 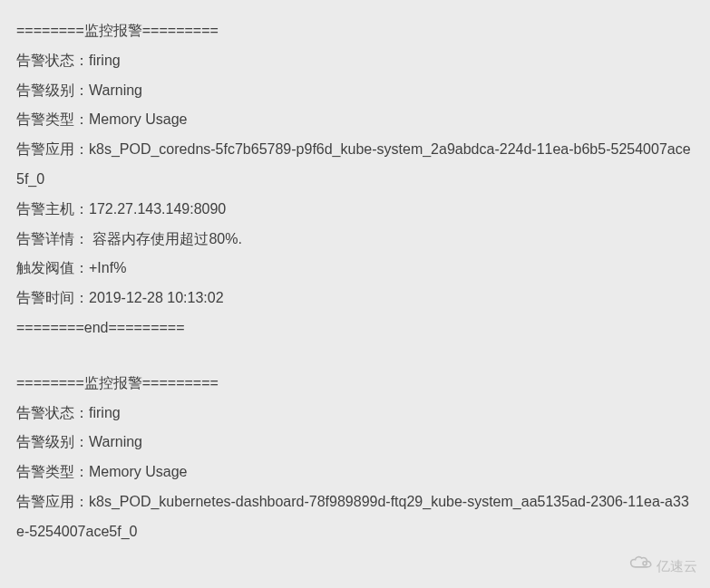 I want to click on alert-row: 触发阀值：+Inf%, so click(x=355, y=268).